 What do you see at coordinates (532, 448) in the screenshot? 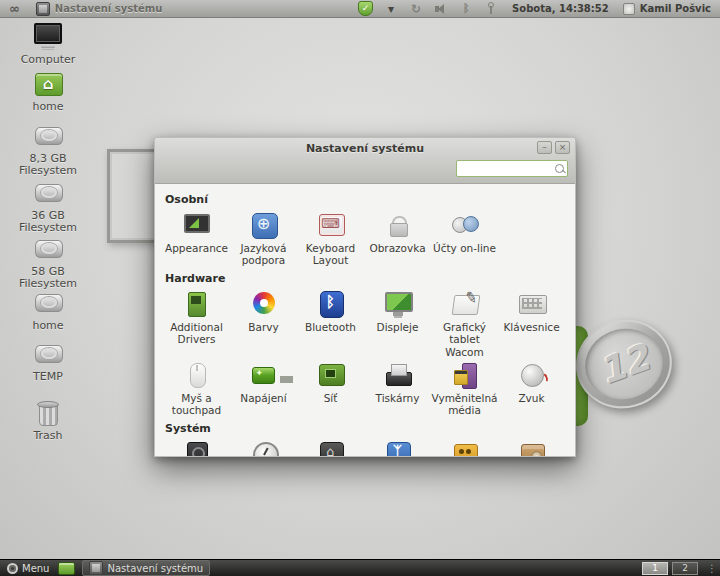
I see `settings-item-zdroje-softwaru: Zdroje softwaru` at bounding box center [532, 448].